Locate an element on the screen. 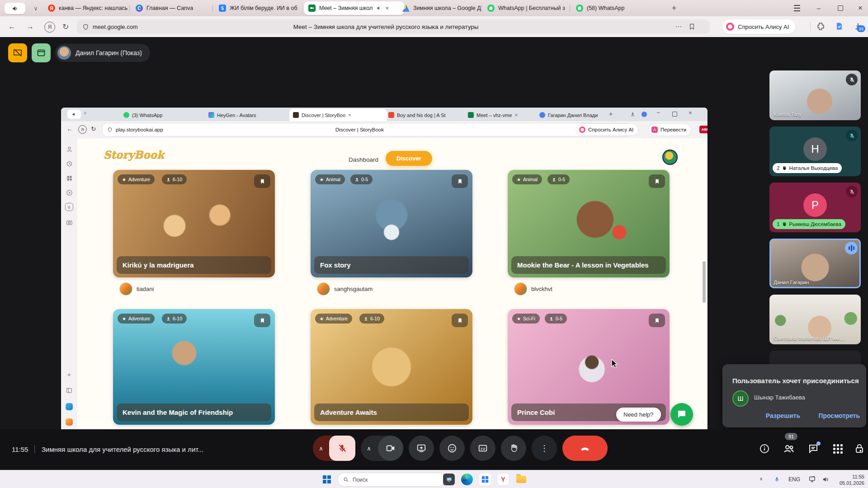  mic-tray-icon is located at coordinates (777, 479).